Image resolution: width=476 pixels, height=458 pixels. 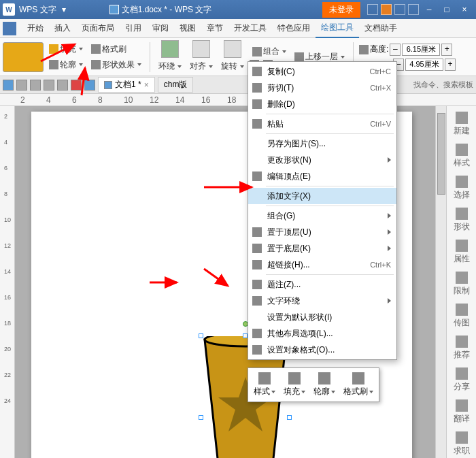 What do you see at coordinates (160, 29) in the screenshot?
I see `tab-审阅: 审阅` at bounding box center [160, 29].